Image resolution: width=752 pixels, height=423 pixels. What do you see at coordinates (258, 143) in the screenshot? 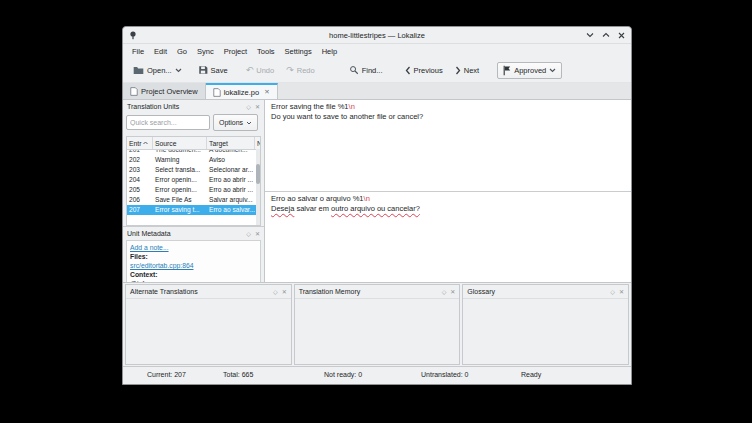
I see `column-notes: N` at bounding box center [258, 143].